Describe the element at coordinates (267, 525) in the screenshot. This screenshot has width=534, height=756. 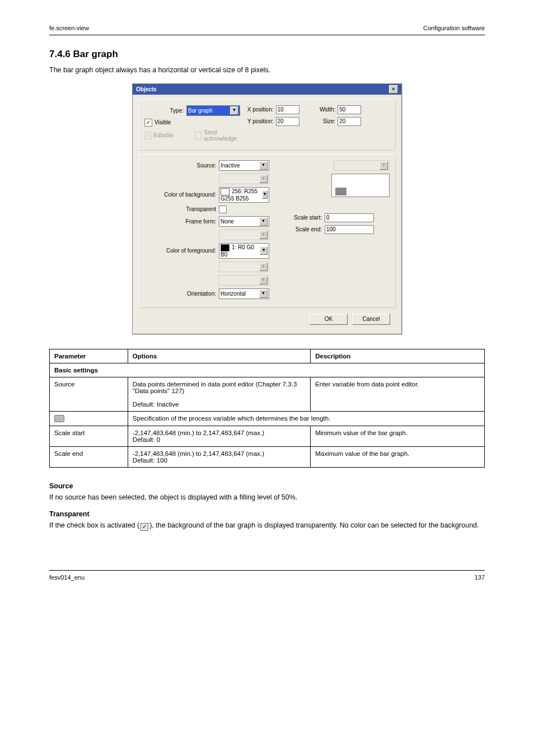
I see `para-transparent: If the check box is activated (✓), the b…` at that location.